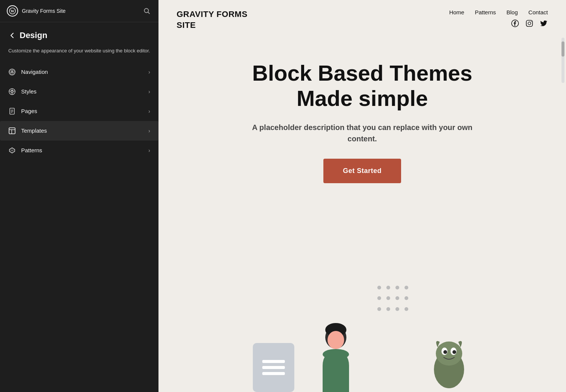 The width and height of the screenshot is (566, 392). What do you see at coordinates (79, 111) in the screenshot?
I see `sidebar-navigation: Navigation › Styles ›` at bounding box center [79, 111].